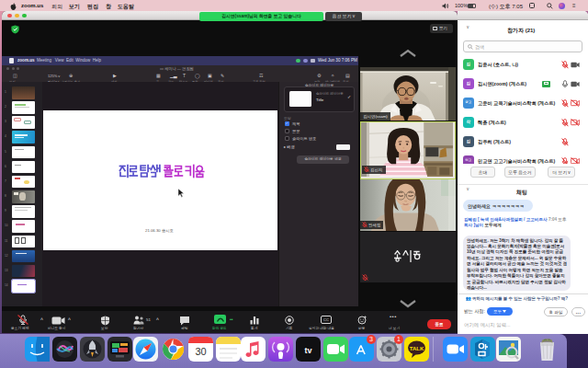 The image size is (588, 368). What do you see at coordinates (308, 351) in the screenshot?
I see `svg-text: tv` at bounding box center [308, 351].